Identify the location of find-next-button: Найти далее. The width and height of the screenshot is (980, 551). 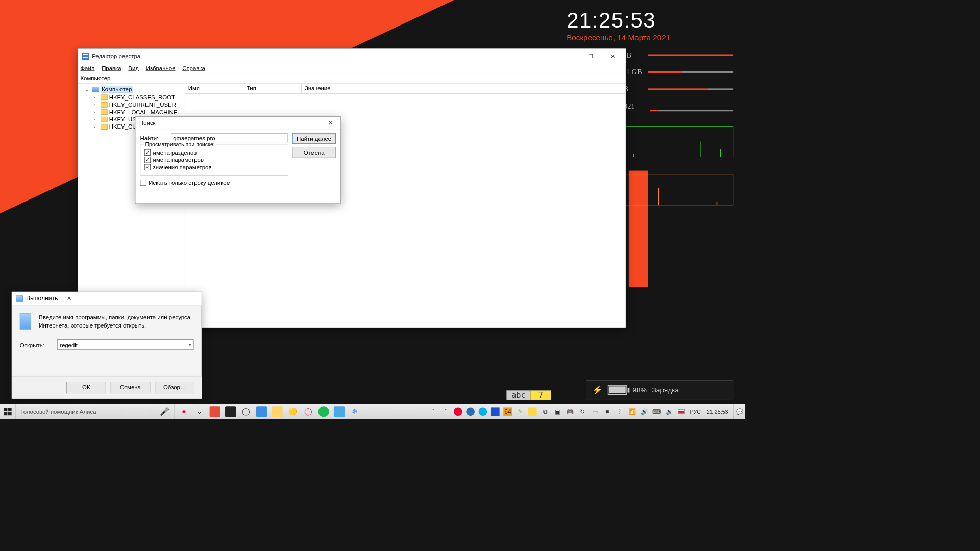
(314, 139).